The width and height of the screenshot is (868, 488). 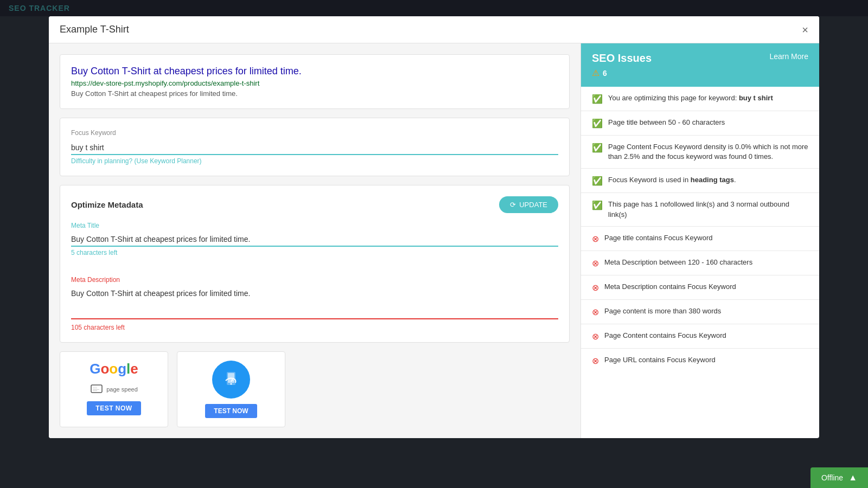 I want to click on bottom-cards: Google page speed TEST, so click(x=315, y=389).